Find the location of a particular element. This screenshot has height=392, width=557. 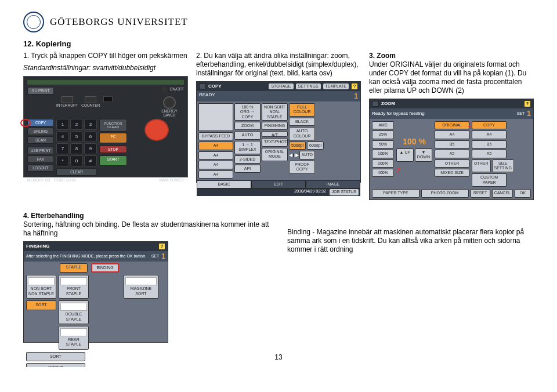

usb-print-button: USB PRINT is located at coordinates (41, 151).